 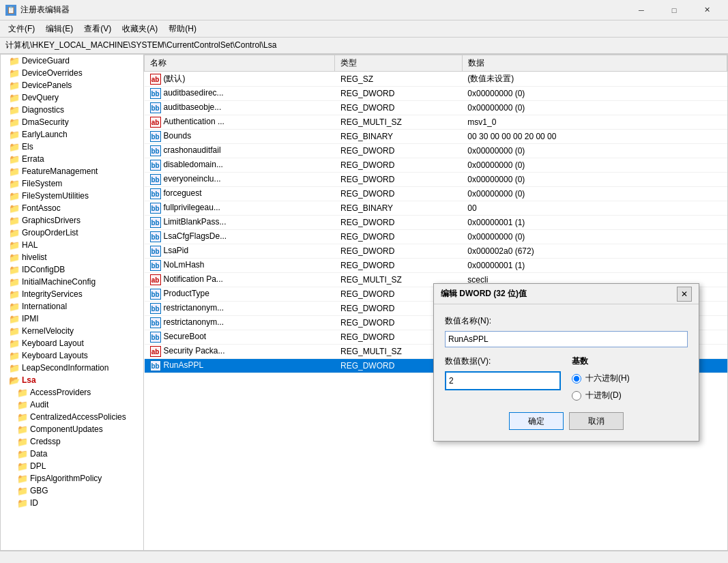 I want to click on tree-item: 📁CentralizedAccessPolicies, so click(x=72, y=417).